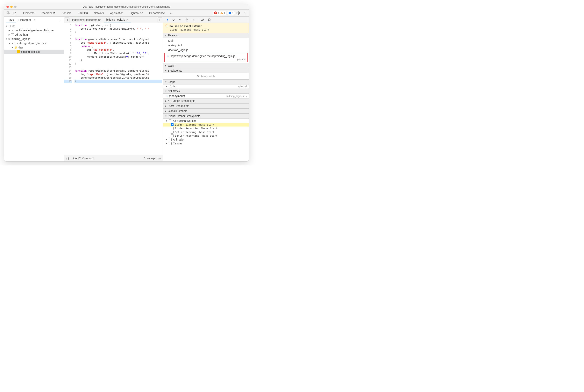 This screenshot has height=392, width=584. What do you see at coordinates (48, 13) in the screenshot?
I see `tab-recorder: Recorder ⚗` at bounding box center [48, 13].